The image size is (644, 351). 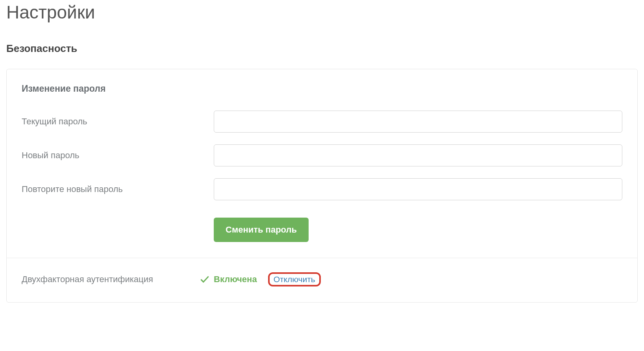 I want to click on current-password-row: Текущий пароль, so click(x=322, y=122).